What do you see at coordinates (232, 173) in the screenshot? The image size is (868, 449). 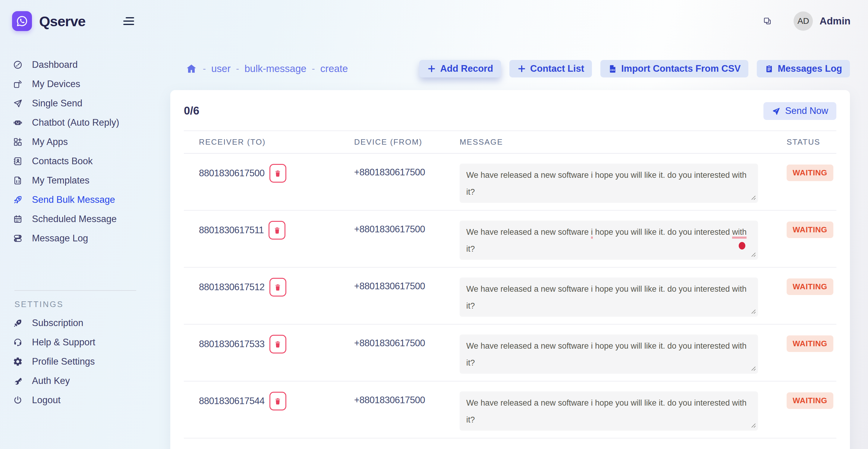 I see `receiver-number: 8801830617500` at bounding box center [232, 173].